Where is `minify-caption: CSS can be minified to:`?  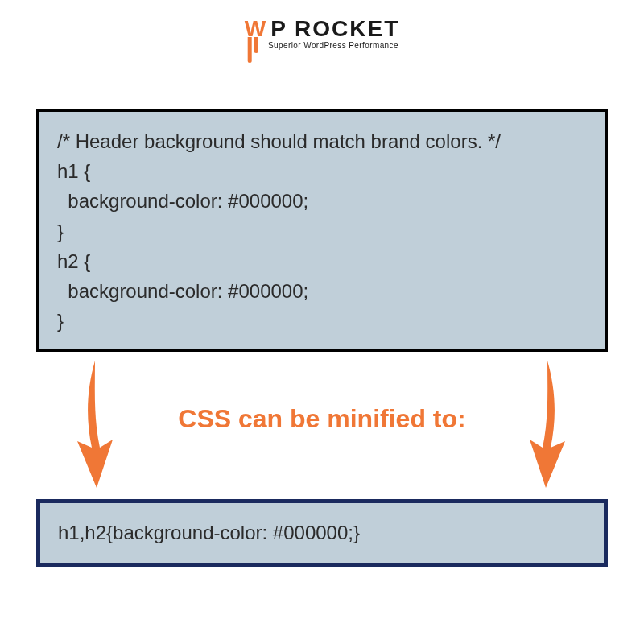 minify-caption: CSS can be minified to: is located at coordinates (322, 419).